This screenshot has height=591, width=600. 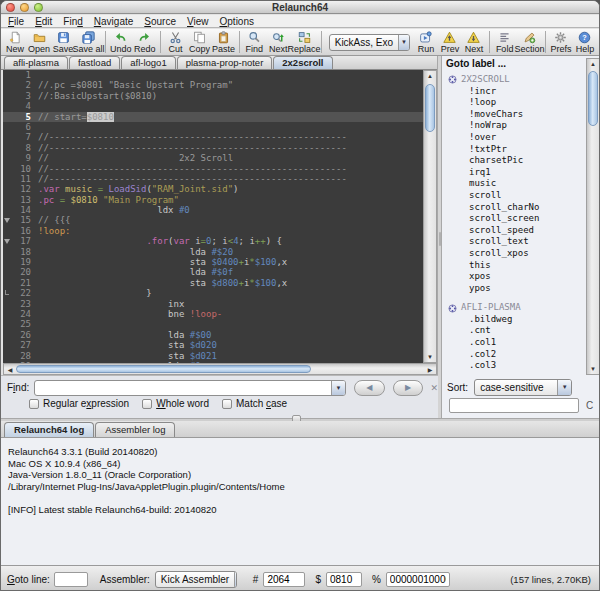 What do you see at coordinates (426, 42) in the screenshot?
I see `run-button: Run` at bounding box center [426, 42].